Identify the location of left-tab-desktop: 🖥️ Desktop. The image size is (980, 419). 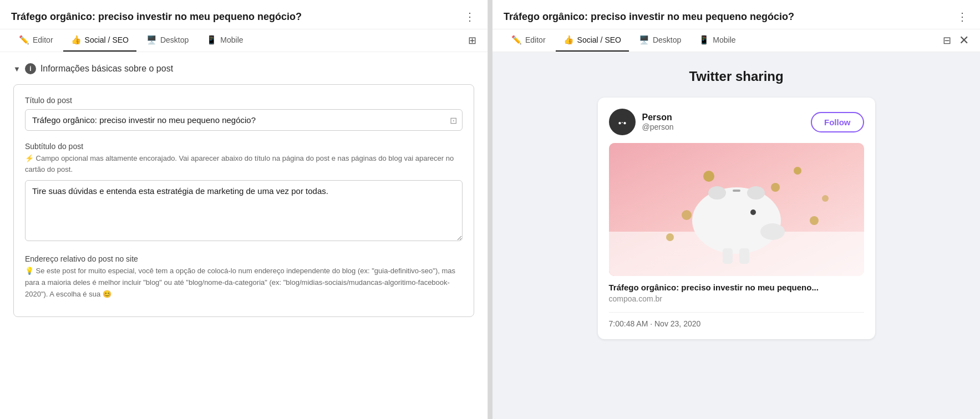
(167, 40).